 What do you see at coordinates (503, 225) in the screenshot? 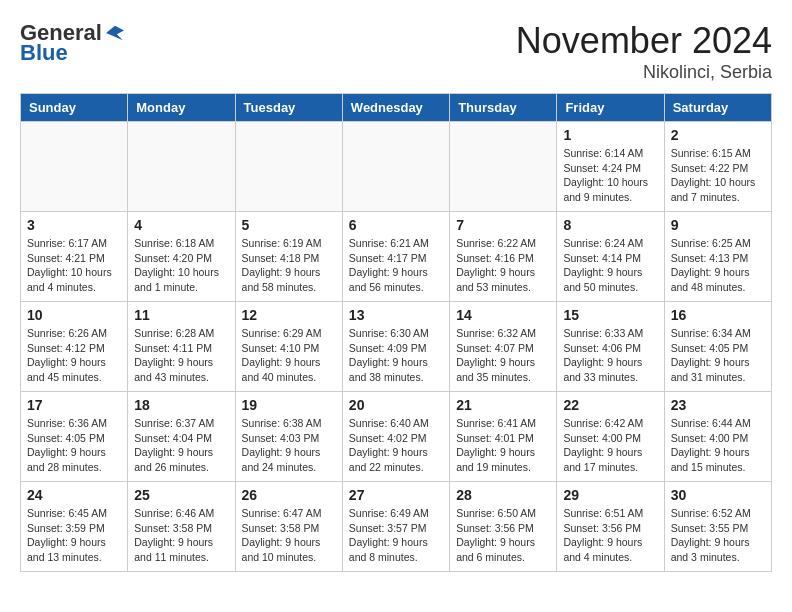
I see `day-number: 7` at bounding box center [503, 225].